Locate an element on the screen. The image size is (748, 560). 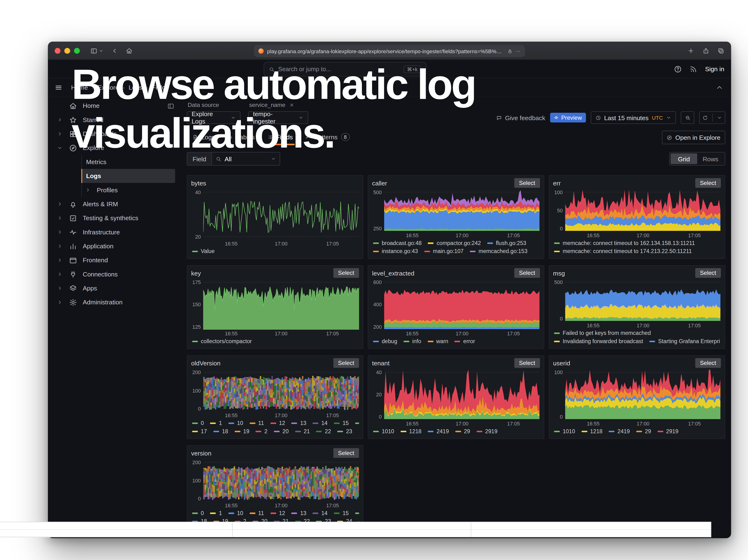
legend-item: 23 is located at coordinates (345, 431).